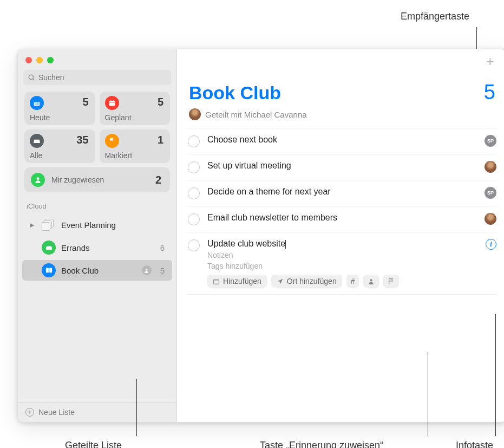  I want to click on reminder-title: Choose next book, so click(342, 140).